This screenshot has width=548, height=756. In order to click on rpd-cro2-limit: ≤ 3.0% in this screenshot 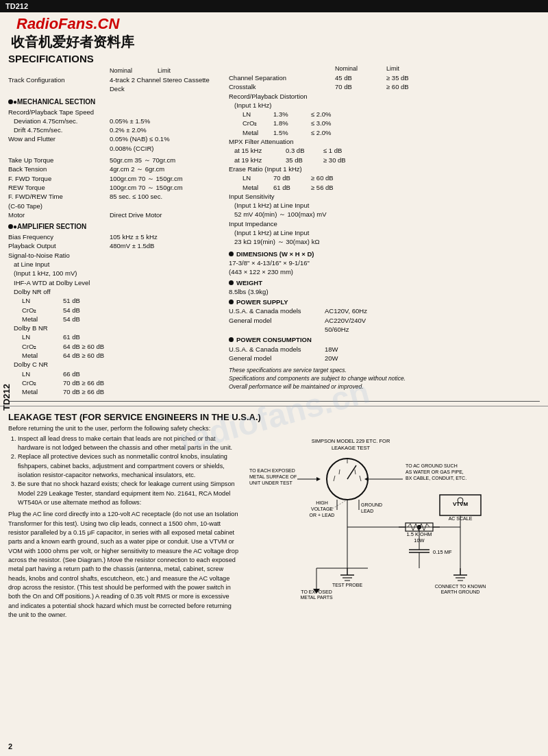, I will do `click(321, 123)`.